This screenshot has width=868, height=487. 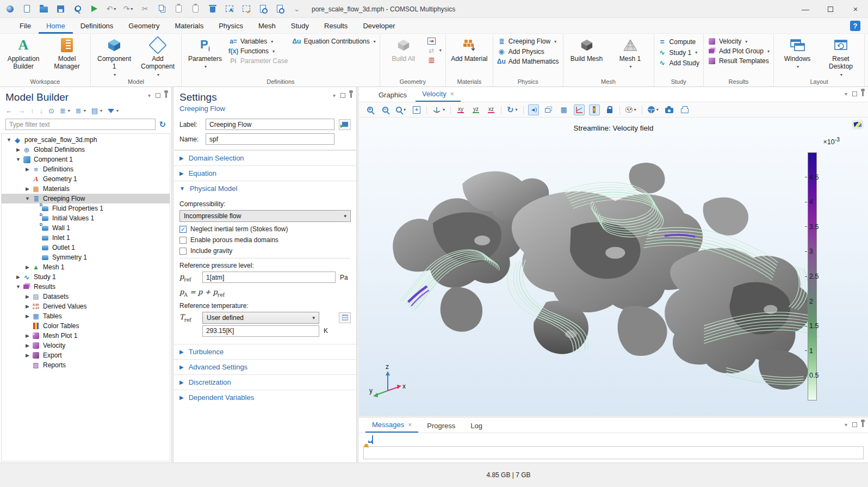 I want to click on save-as-icon, so click(x=77, y=9).